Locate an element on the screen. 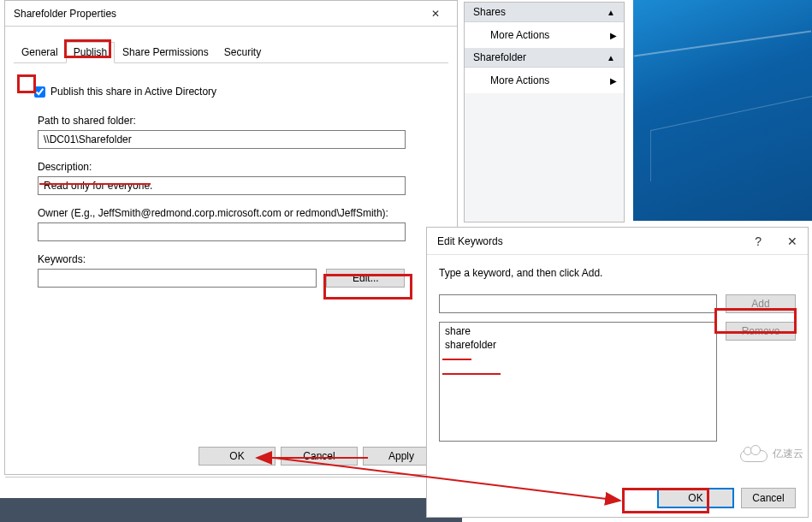  tab-share-permissions: Share Permissions is located at coordinates (166, 52).